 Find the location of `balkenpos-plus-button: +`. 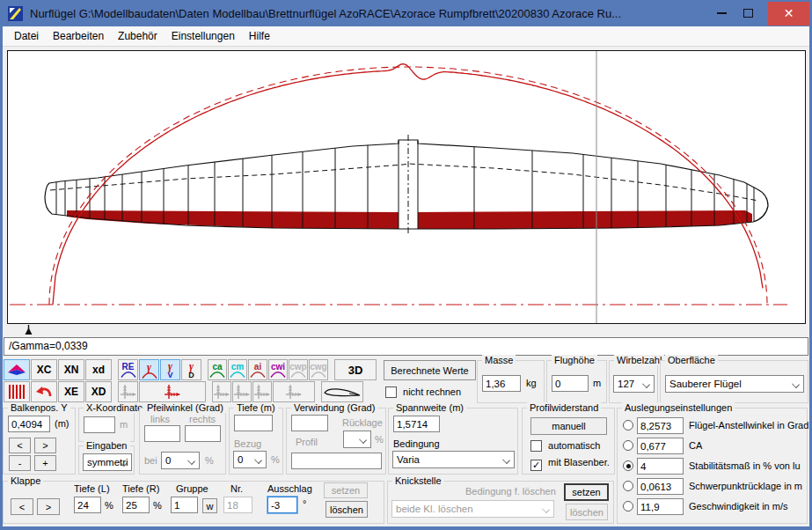

balkenpos-plus-button: + is located at coordinates (46, 463).